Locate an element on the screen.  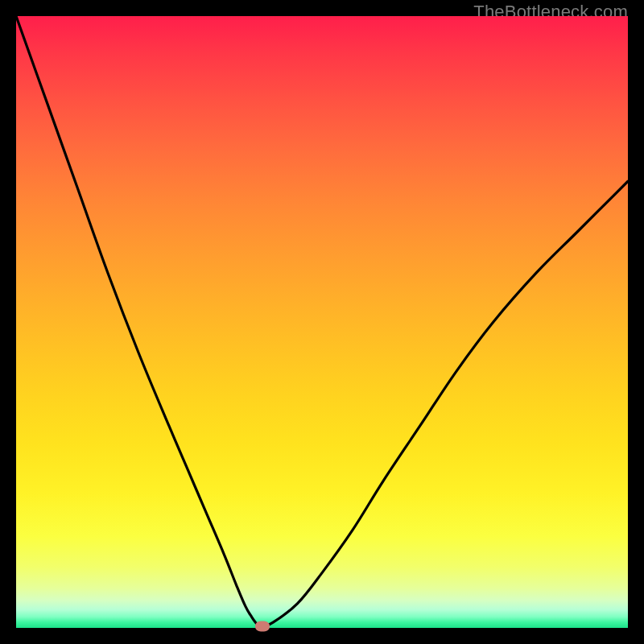
minimum-marker is located at coordinates (262, 626).